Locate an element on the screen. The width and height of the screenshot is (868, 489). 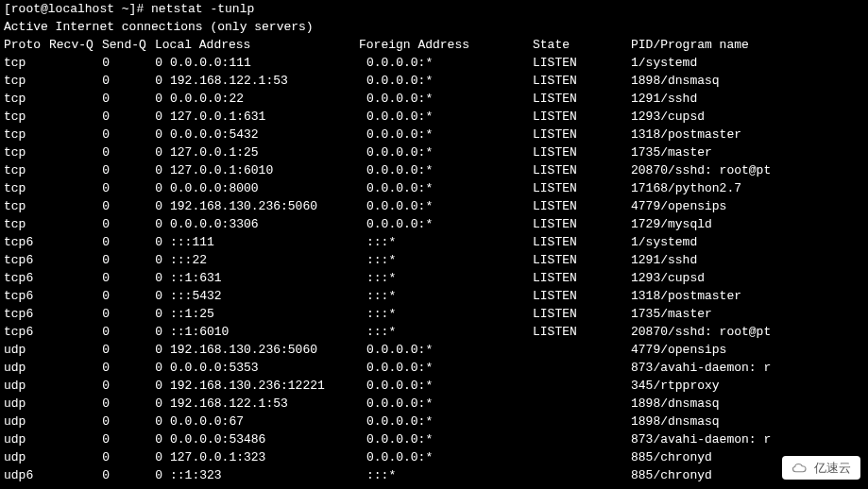
table-row: tcp600:::111:::*LISTEN1/systemd is located at coordinates (434, 242).